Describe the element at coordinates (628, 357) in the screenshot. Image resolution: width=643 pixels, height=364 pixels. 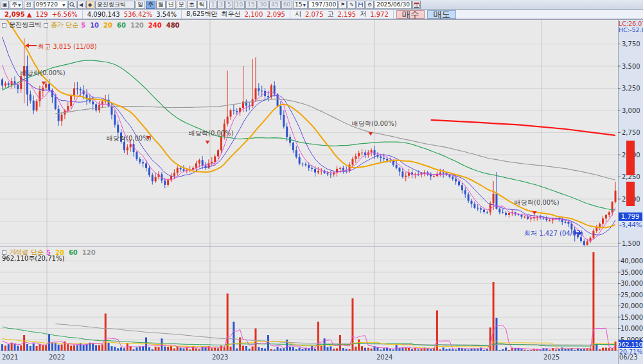
I see `svg-text: 06/23` at that location.